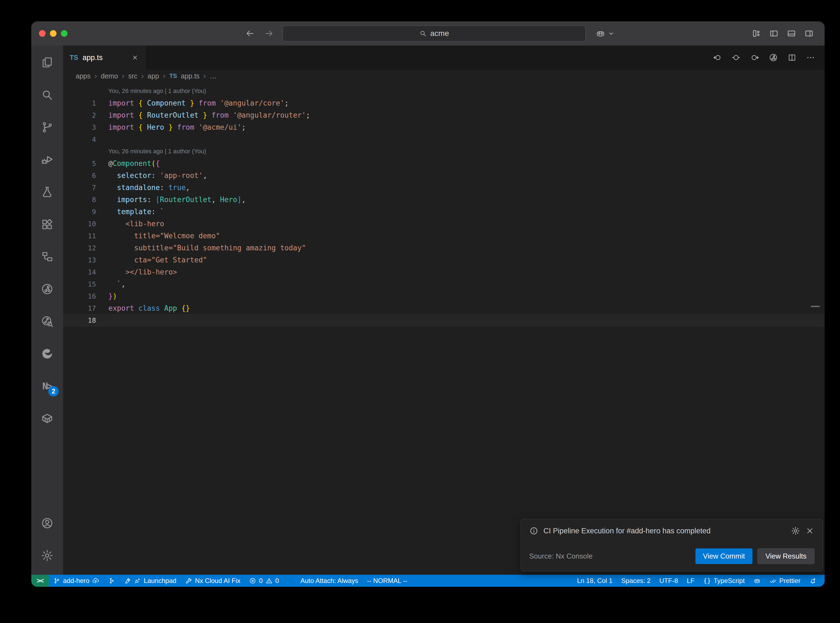 The image size is (840, 623). Describe the element at coordinates (80, 308) in the screenshot. I see `line-number: 17` at that location.